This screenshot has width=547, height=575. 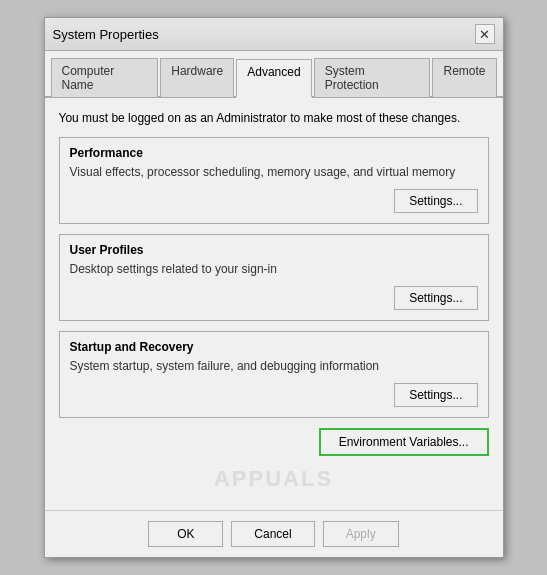 I want to click on user-profiles-desc: Desktop settings related to your sign-in, so click(x=274, y=270).